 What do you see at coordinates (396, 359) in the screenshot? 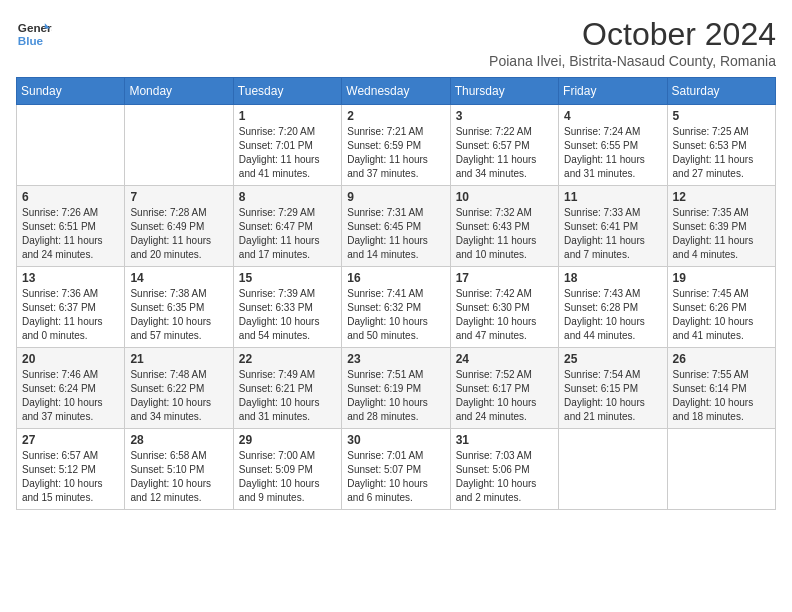
I see `day-number: 23` at bounding box center [396, 359].